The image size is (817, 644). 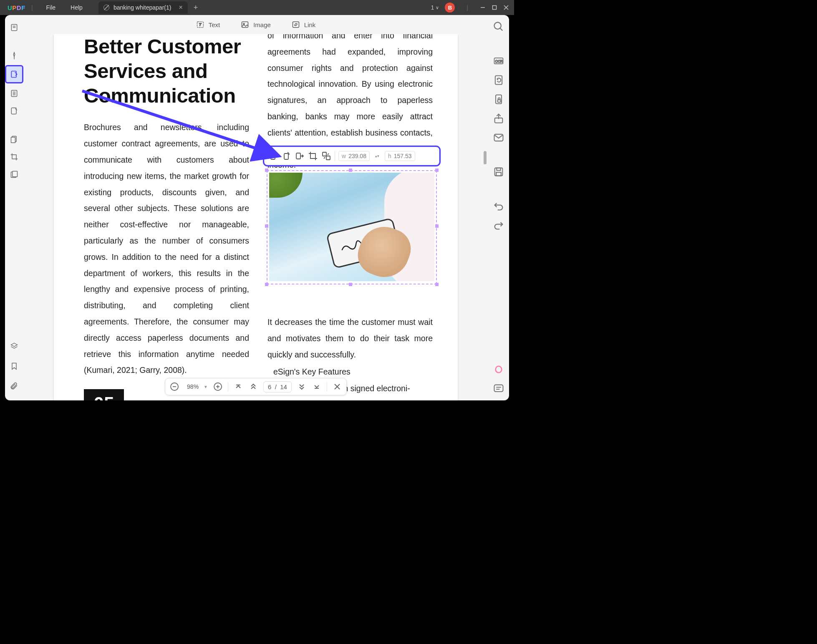 I want to click on maximize-button, so click(x=494, y=8).